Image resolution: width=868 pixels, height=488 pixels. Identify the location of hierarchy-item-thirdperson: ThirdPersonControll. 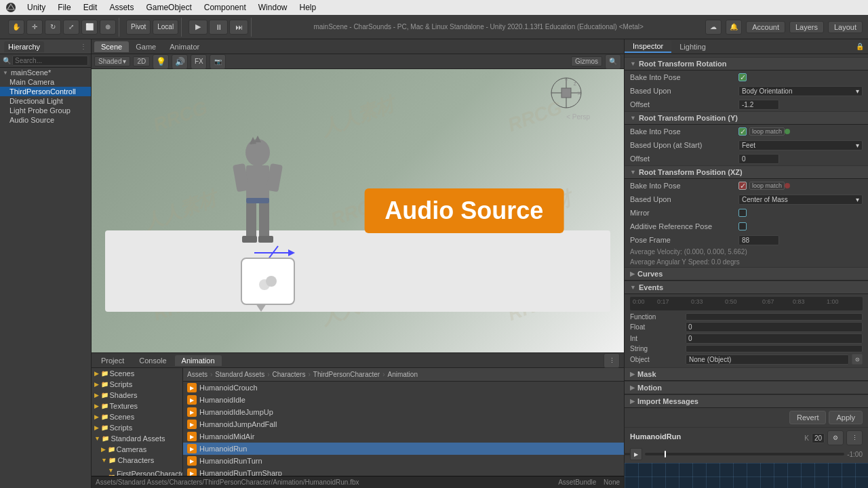
(45, 92).